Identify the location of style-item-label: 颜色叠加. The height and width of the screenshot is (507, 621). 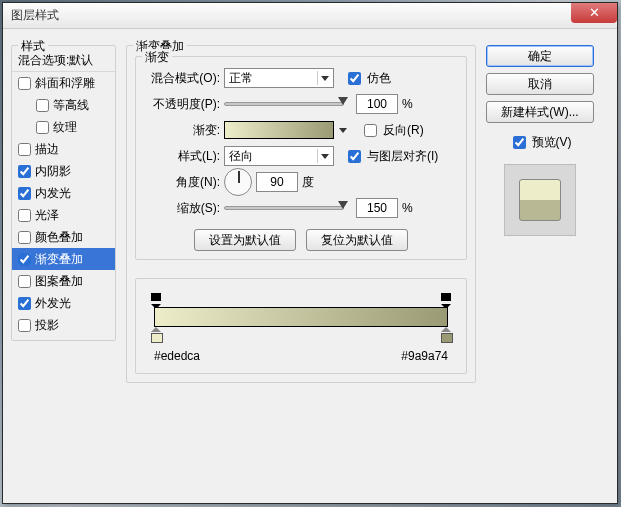
(59, 238).